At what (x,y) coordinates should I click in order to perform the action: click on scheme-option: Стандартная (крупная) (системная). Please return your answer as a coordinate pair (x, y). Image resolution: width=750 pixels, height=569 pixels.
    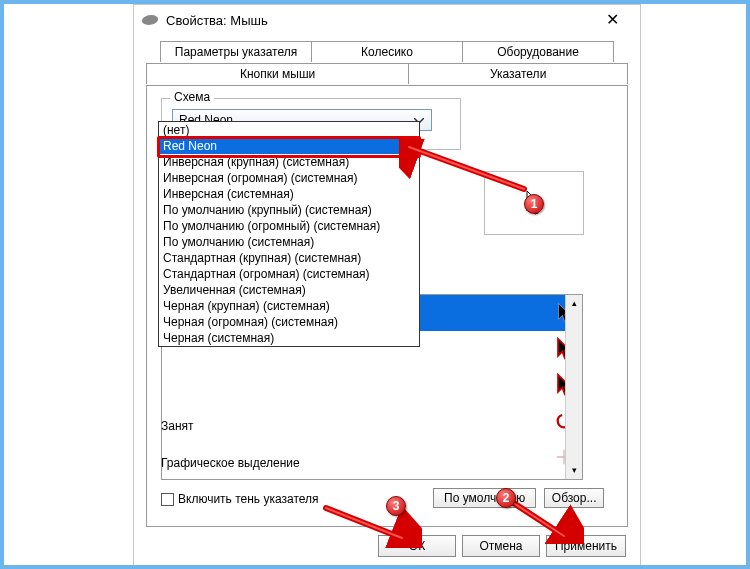
    Looking at the image, I should click on (289, 258).